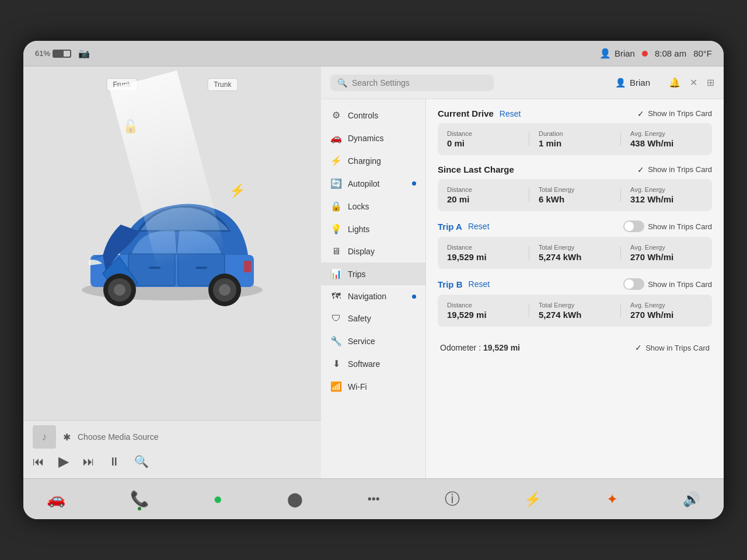 The width and height of the screenshot is (747, 560). What do you see at coordinates (336, 274) in the screenshot?
I see `trips-icon: 📊` at bounding box center [336, 274].